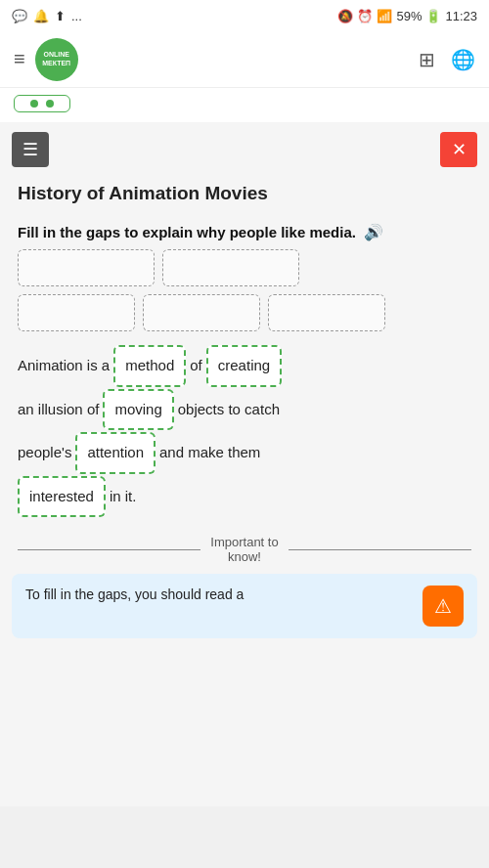  What do you see at coordinates (244, 411) in the screenshot?
I see `sentence-line-2: an illusion of moving objects to catch` at bounding box center [244, 411].